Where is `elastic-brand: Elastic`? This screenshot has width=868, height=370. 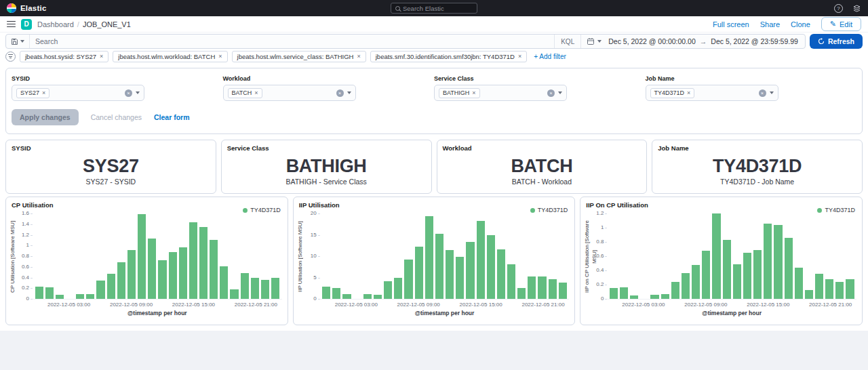 elastic-brand: Elastic is located at coordinates (26, 8).